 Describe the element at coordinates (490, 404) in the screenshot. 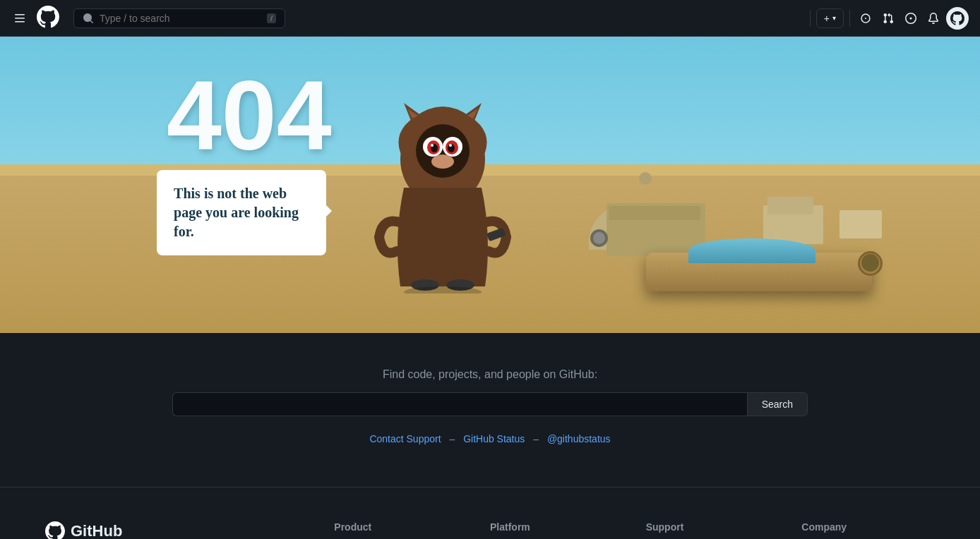

I see `search-row: Search` at that location.